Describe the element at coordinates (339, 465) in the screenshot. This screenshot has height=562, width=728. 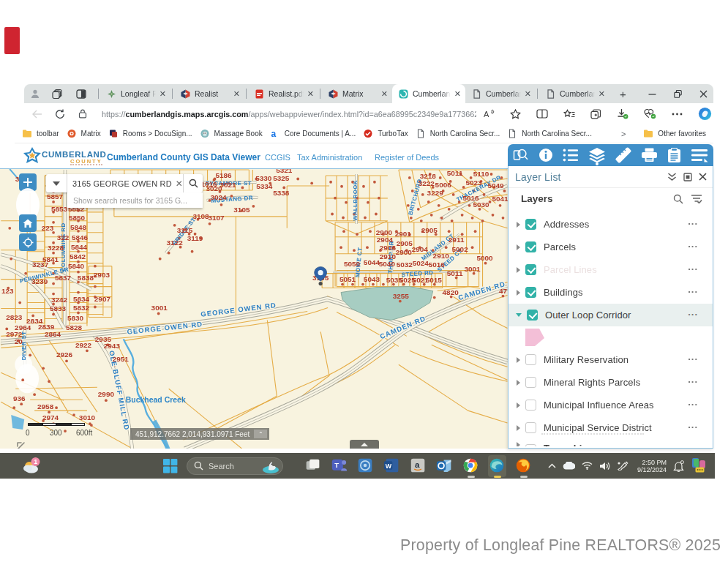
I see `teams-taskbar-icon: T` at that location.